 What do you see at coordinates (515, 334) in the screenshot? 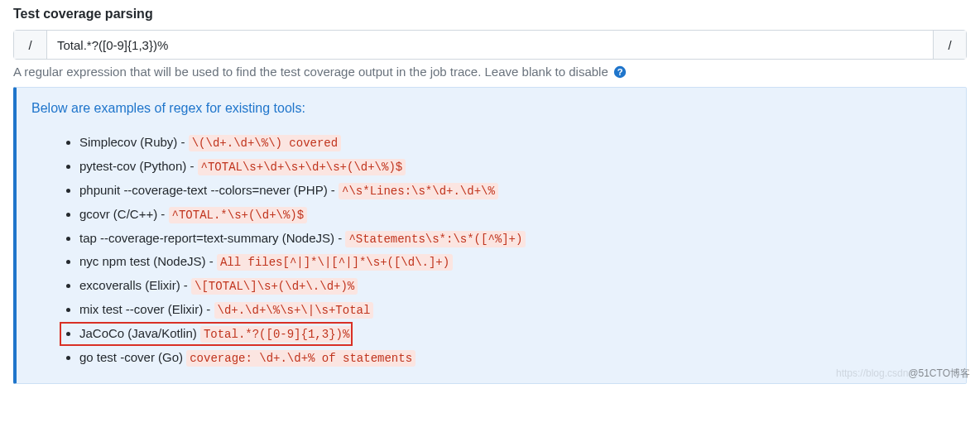
I see `list-item: JaCoCo (Java/Kotlin) Total.*?([0-9]{1,3}…` at bounding box center [515, 334].